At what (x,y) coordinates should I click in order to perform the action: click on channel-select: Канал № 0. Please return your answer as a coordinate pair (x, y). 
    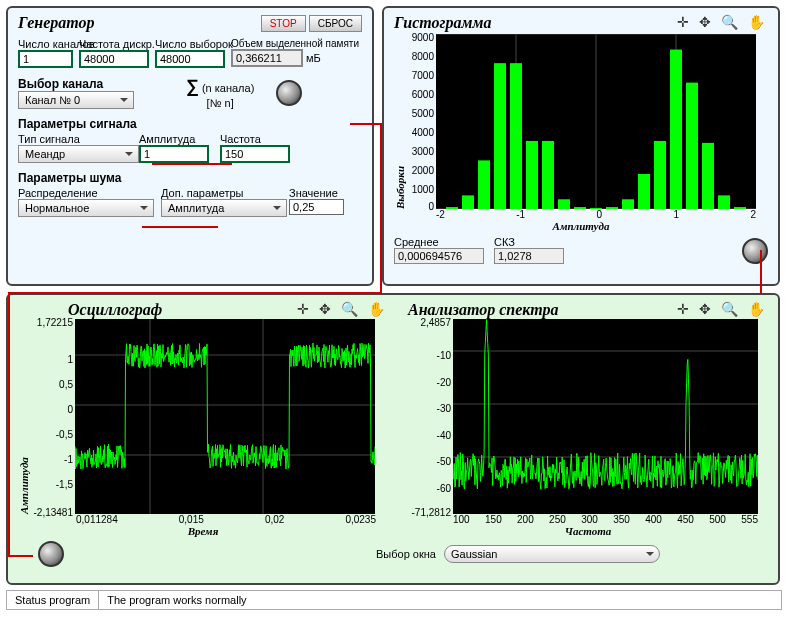
    Looking at the image, I should click on (76, 100).